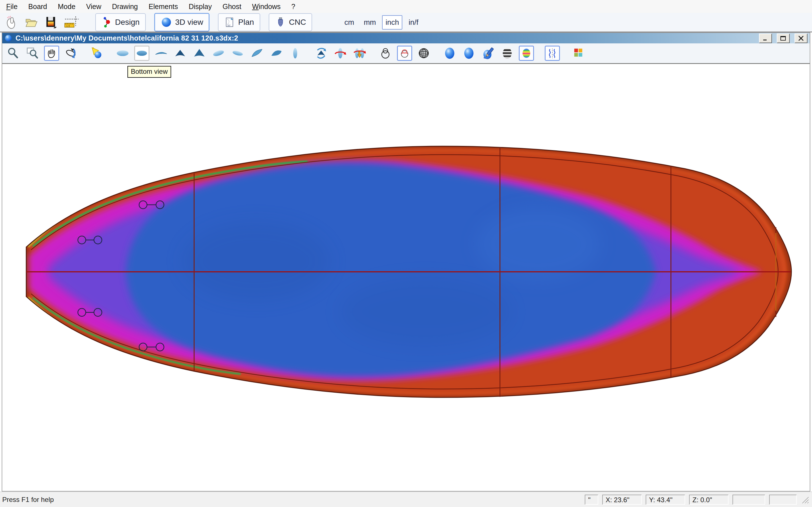 The height and width of the screenshot is (507, 812). Describe the element at coordinates (230, 22) in the screenshot. I see `plan-icon` at that location.